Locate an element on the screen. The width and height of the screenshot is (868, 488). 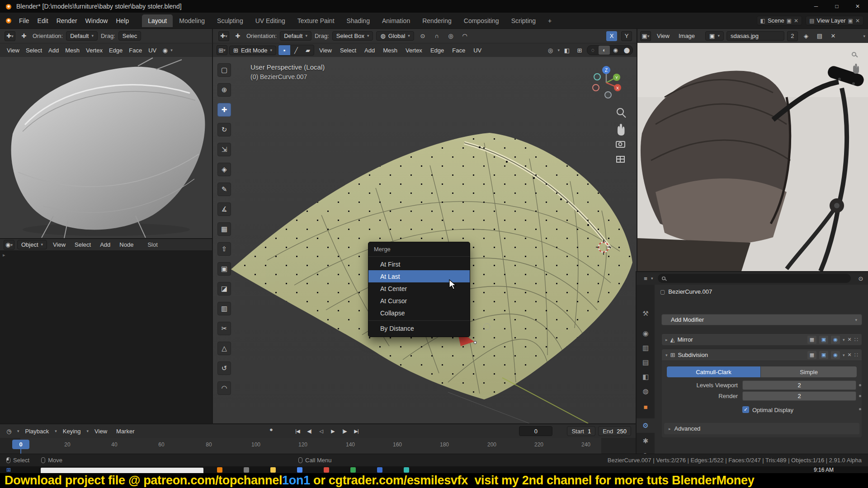
secondary-3d-viewport is located at coordinates (107, 147).